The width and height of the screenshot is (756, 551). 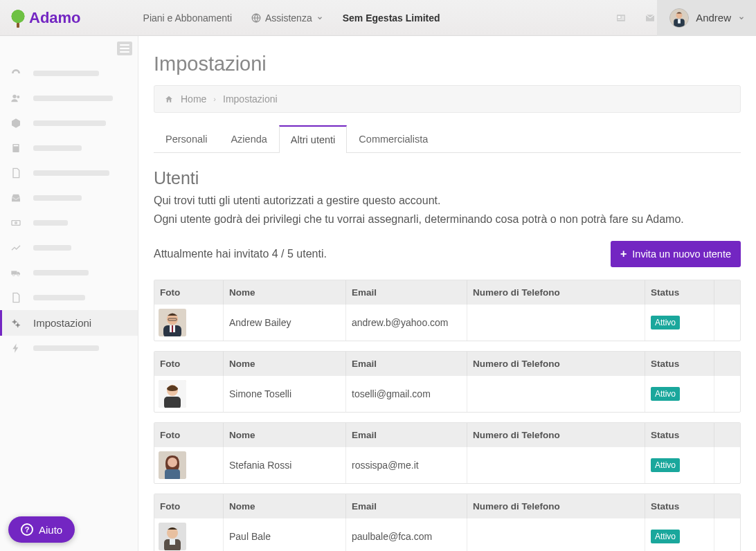 I want to click on tabs: Personali Azienda Altri utenti Commercia…, so click(x=447, y=139).